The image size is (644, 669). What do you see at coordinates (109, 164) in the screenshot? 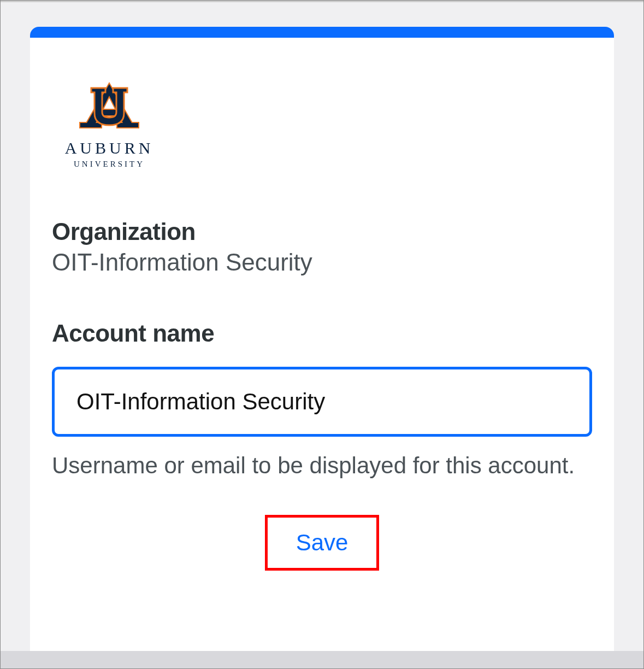
I see `logo-subtitle-text: UNIVERSITY` at bounding box center [109, 164].